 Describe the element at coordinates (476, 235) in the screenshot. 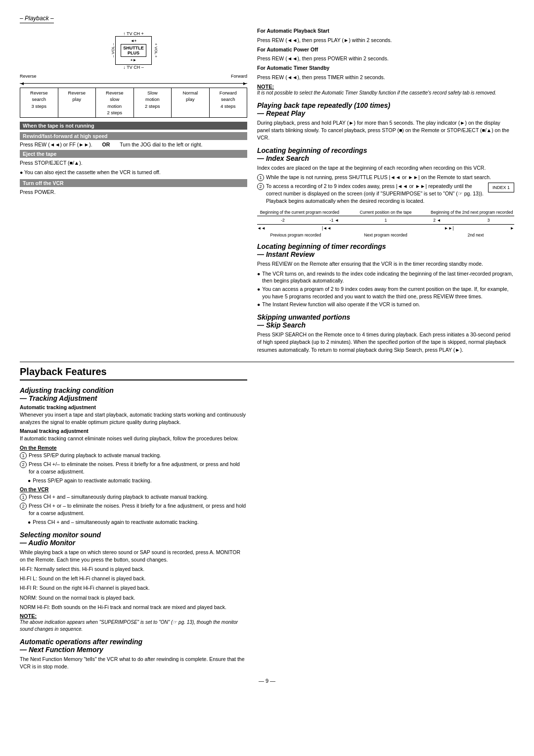

I see `tape-label-bot-2: 2nd next` at that location.